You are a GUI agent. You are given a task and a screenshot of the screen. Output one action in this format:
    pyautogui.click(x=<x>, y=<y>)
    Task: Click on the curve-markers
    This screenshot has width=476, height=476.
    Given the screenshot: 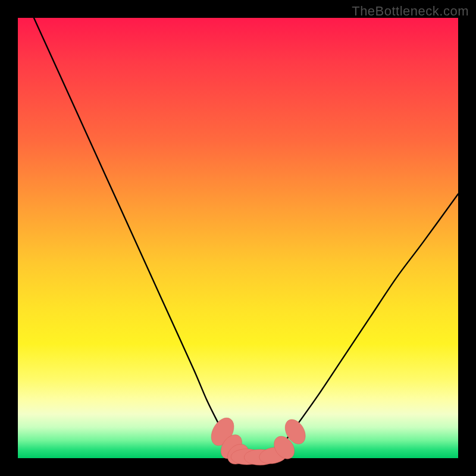 What is the action you would take?
    pyautogui.click(x=258, y=441)
    